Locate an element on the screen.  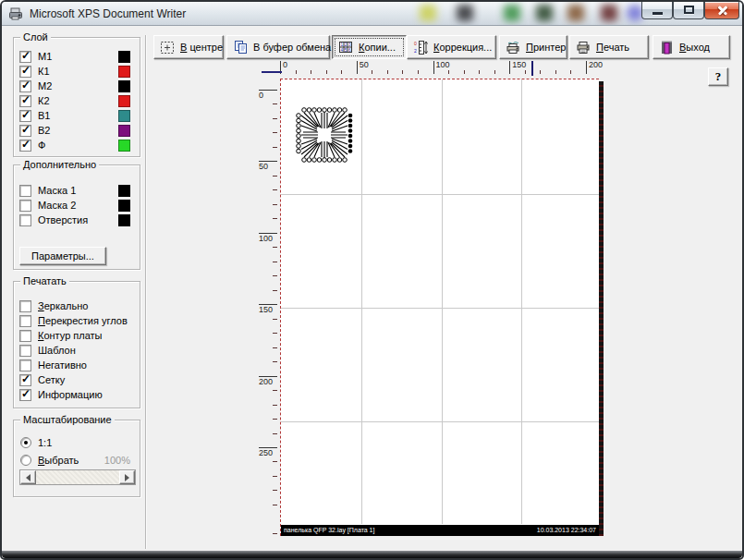
color-swatch-holes is located at coordinates (124, 220).